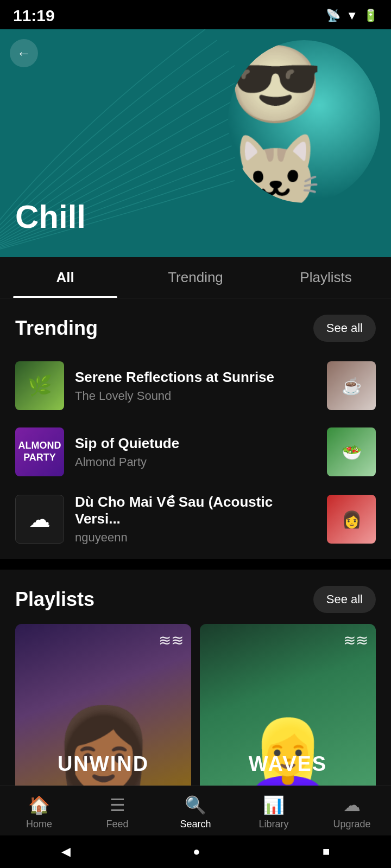  What do you see at coordinates (51, 217) in the screenshot?
I see `hero-title: Chill` at bounding box center [51, 217].